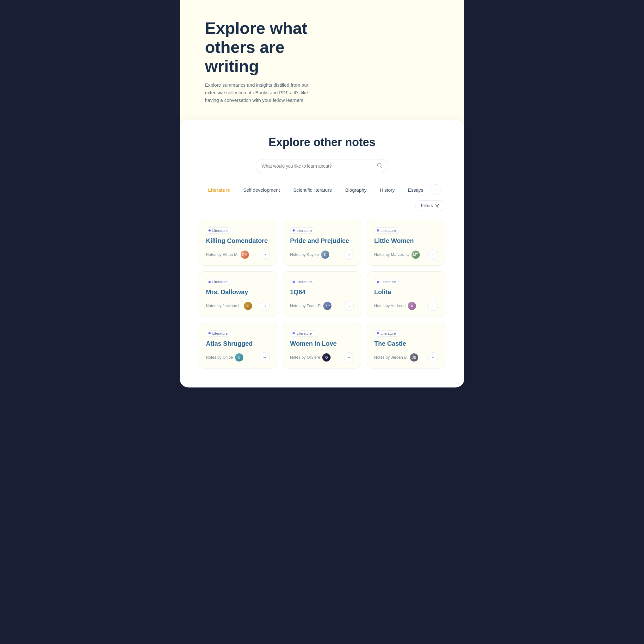 The image size is (644, 644). I want to click on avatar: K, so click(325, 255).